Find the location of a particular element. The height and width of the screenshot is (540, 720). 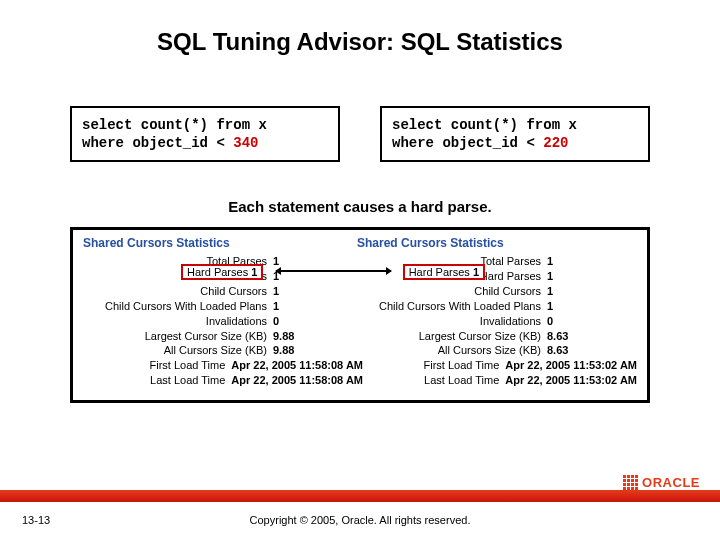

hard-parse-highlight-right: Hard Parses 1 is located at coordinates (444, 272).